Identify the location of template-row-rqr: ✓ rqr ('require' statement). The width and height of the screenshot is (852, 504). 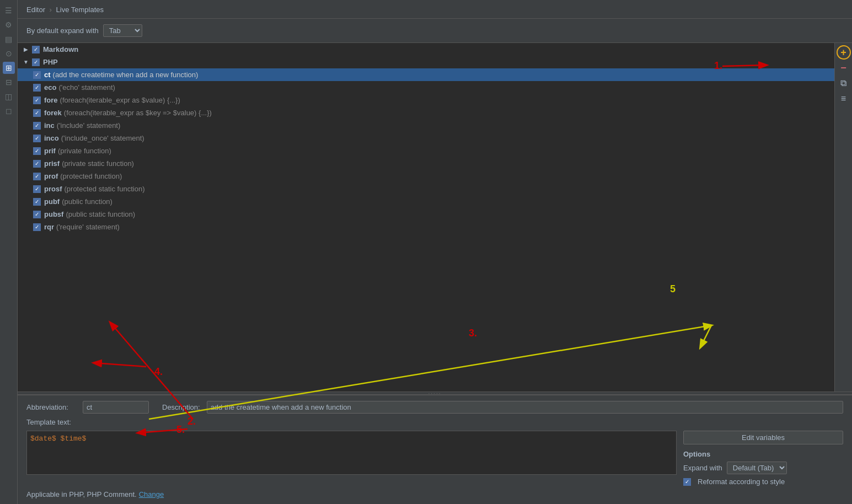
(426, 227).